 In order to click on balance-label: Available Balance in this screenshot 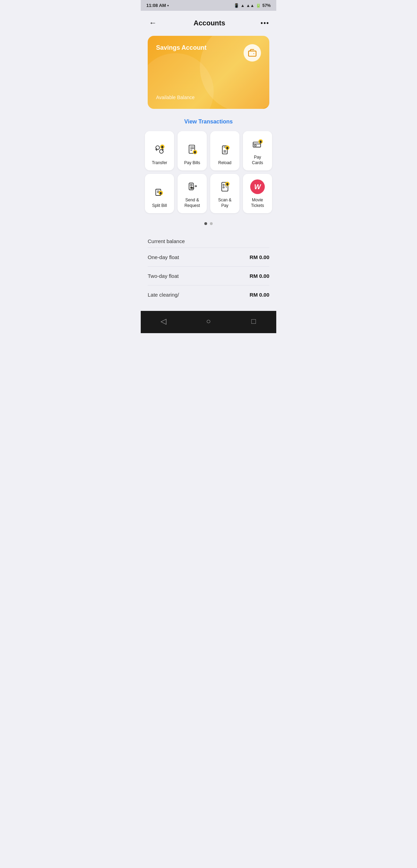, I will do `click(175, 97)`.